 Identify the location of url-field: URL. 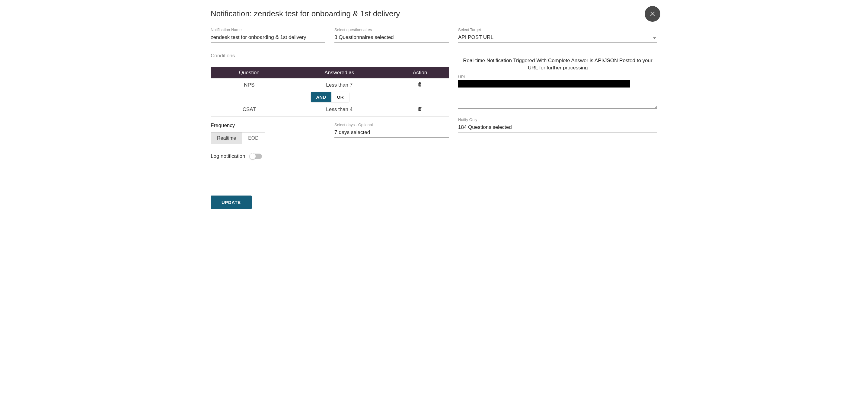
(558, 93).